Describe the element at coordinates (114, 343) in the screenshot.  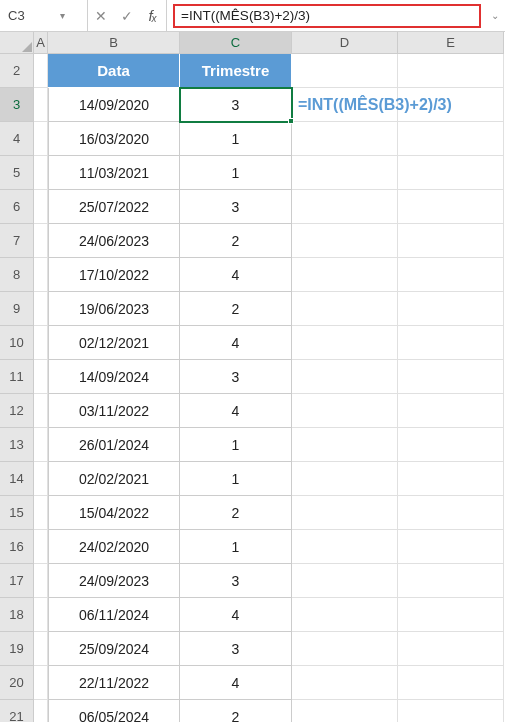
I see `cell-data: 02/12/2021` at that location.